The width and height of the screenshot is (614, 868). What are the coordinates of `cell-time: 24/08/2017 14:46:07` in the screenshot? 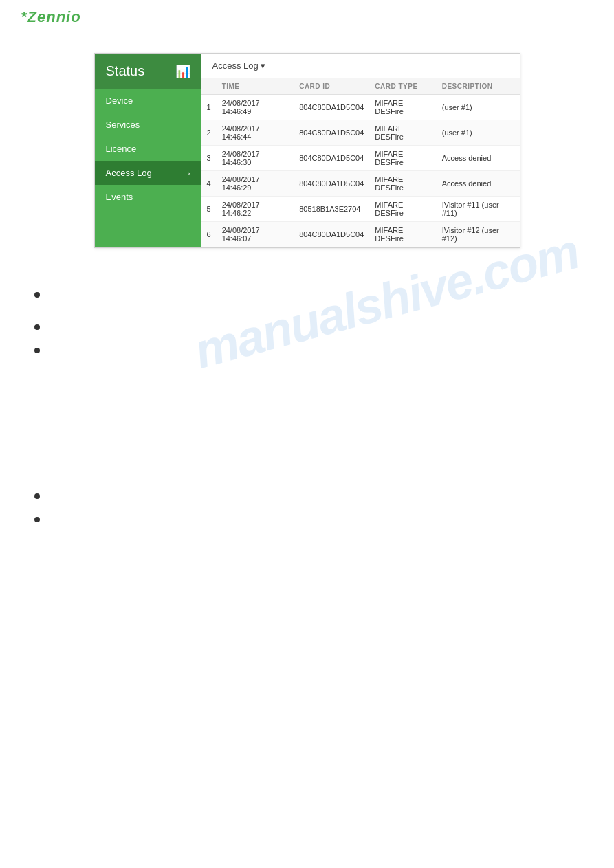 It's located at (256, 235).